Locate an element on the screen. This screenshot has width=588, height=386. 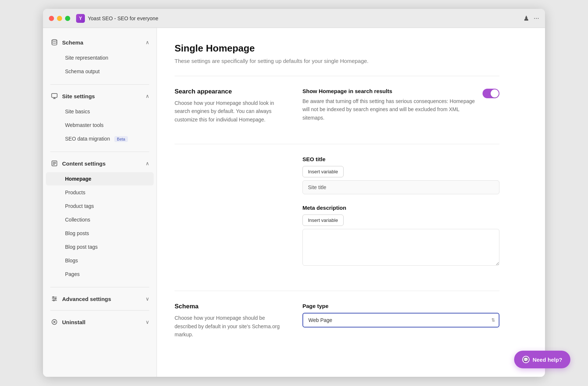
meta-description-field-section: Meta description Insert variable is located at coordinates (401, 236).